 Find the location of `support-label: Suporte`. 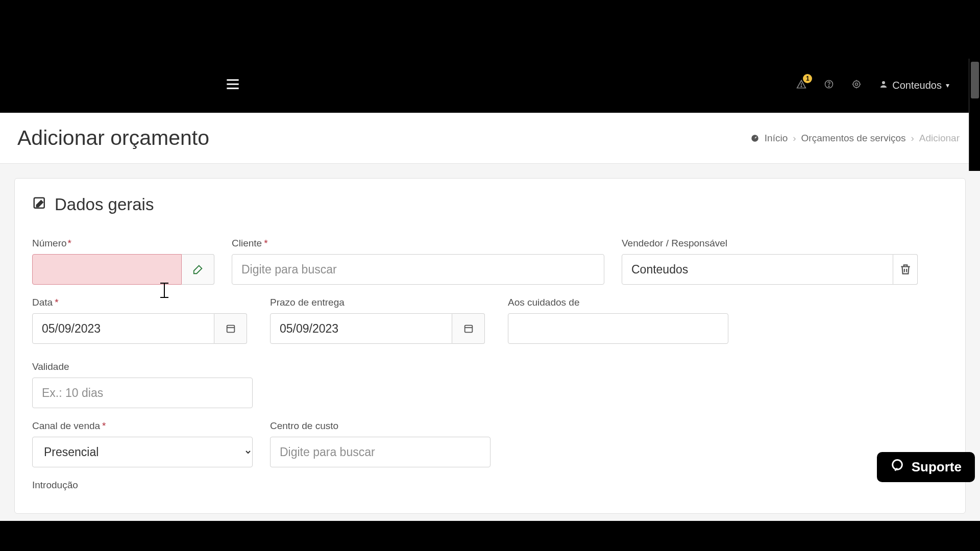

support-label: Suporte is located at coordinates (937, 467).